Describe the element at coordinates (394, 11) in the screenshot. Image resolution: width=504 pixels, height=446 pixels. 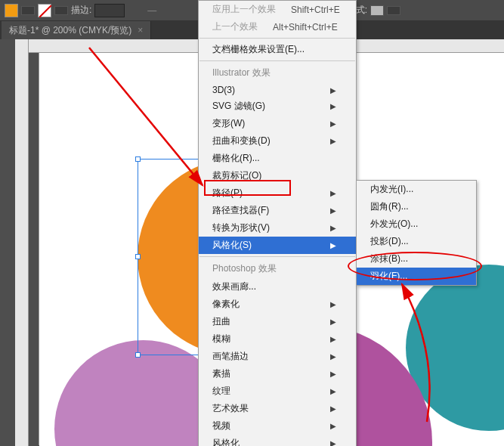
I see `style-dropdown` at that location.